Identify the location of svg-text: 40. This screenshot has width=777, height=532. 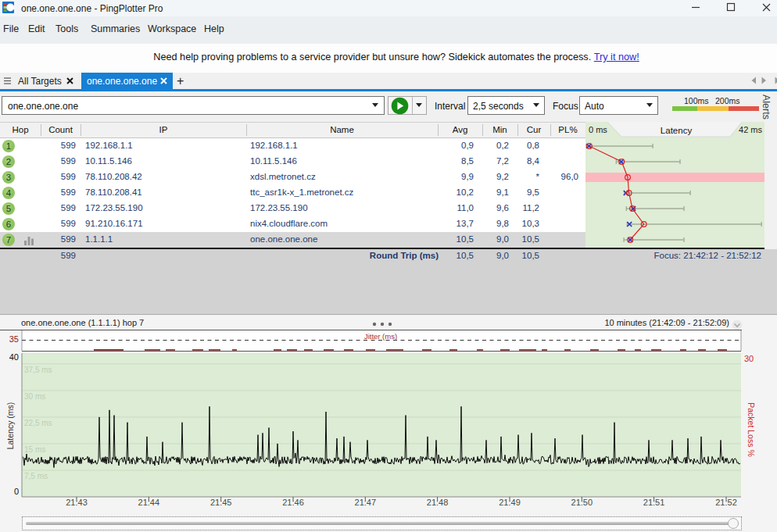
(14, 357).